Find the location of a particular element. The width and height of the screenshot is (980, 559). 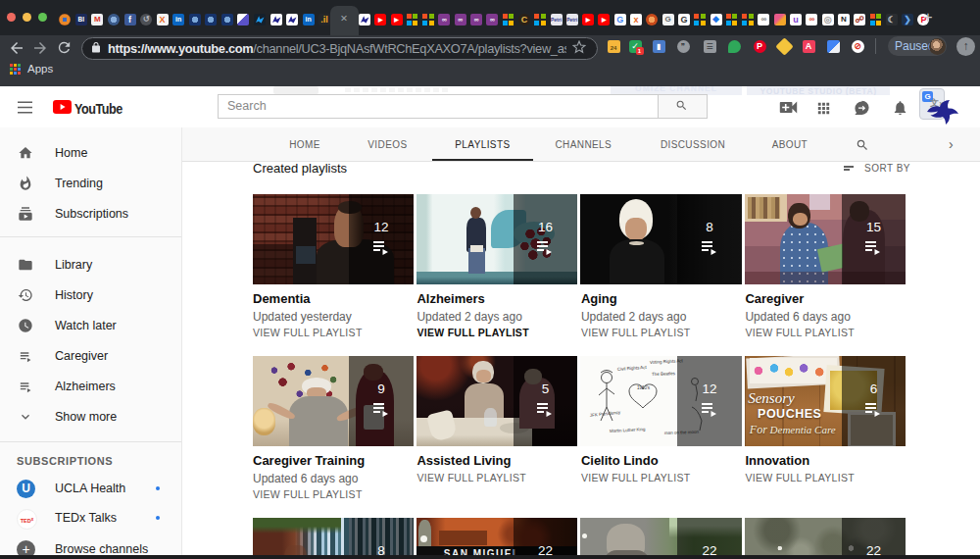

svg-text: The Beatles is located at coordinates (664, 374).